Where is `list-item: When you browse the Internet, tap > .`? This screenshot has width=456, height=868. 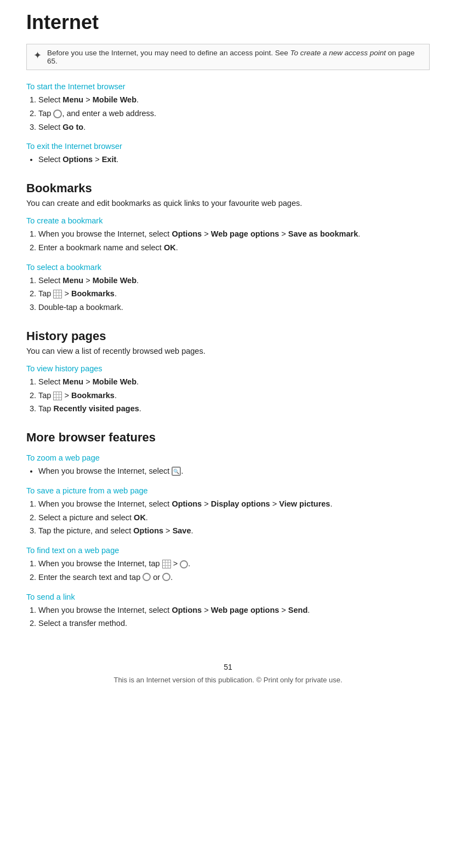 list-item: When you browse the Internet, tap > . is located at coordinates (234, 564).